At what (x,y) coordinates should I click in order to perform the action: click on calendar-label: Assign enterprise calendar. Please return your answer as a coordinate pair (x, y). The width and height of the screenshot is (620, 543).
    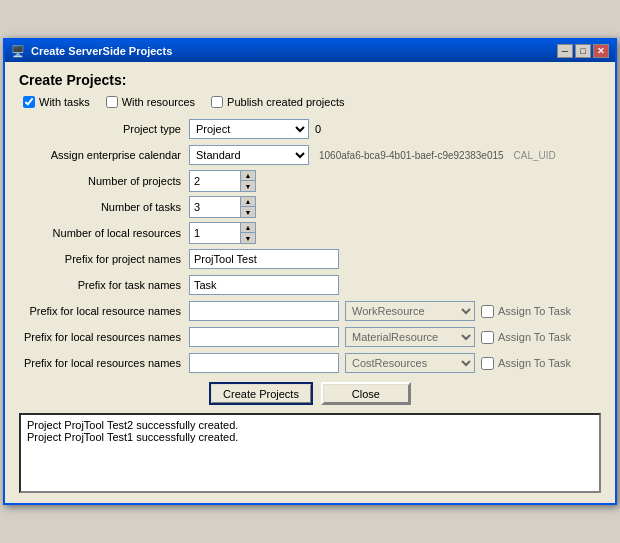
    Looking at the image, I should click on (104, 155).